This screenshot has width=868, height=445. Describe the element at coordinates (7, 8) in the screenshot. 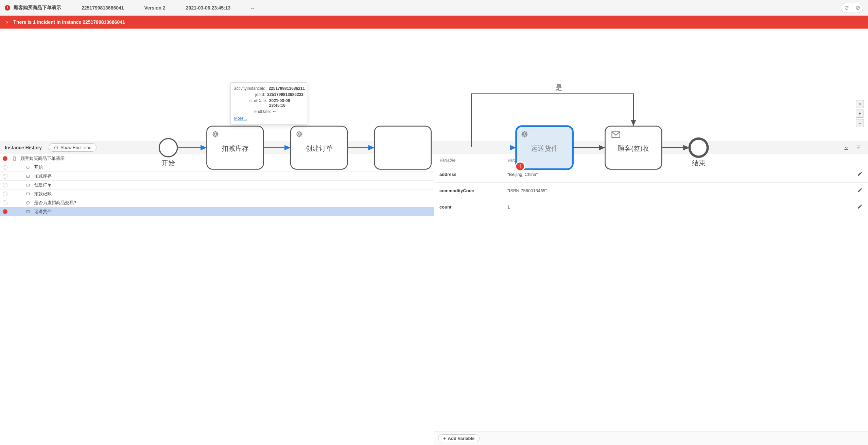

I see `incident-icon: !` at that location.